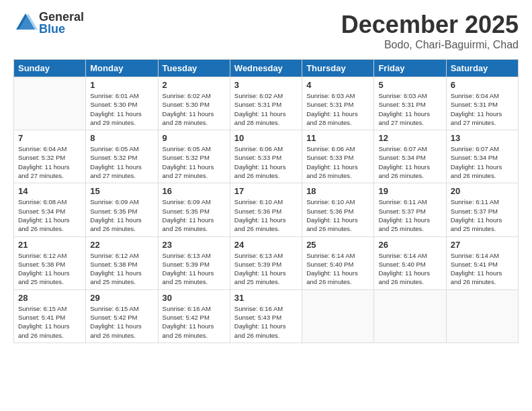 The height and width of the screenshot is (411, 532). Describe the element at coordinates (194, 244) in the screenshot. I see `day-number: 23` at that location.